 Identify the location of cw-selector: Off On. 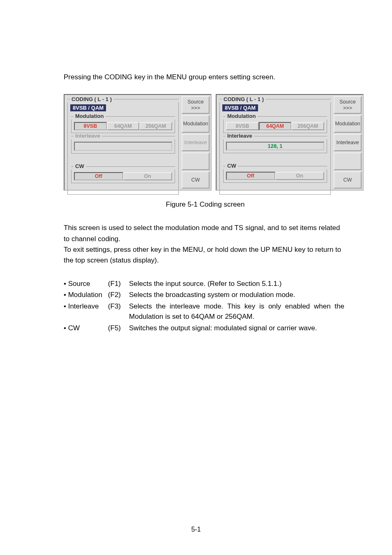
(123, 176).